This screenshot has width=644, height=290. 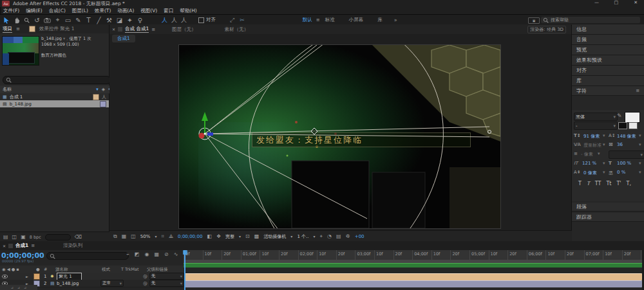 What do you see at coordinates (608, 30) in the screenshot?
I see `sidebar-panel-0: 信息` at bounding box center [608, 30].